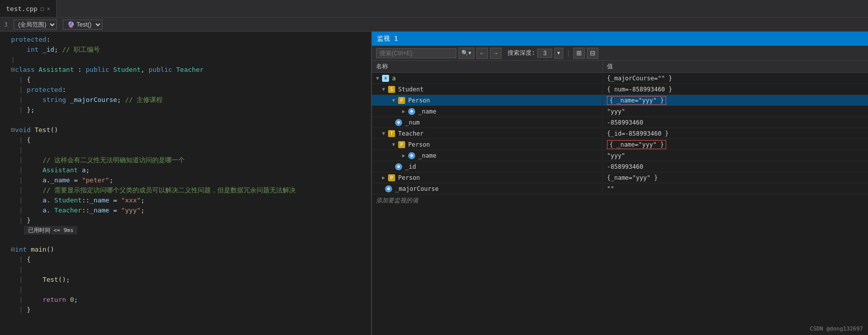 The height and width of the screenshot is (335, 868). I want to click on watch-search-input, so click(416, 53).